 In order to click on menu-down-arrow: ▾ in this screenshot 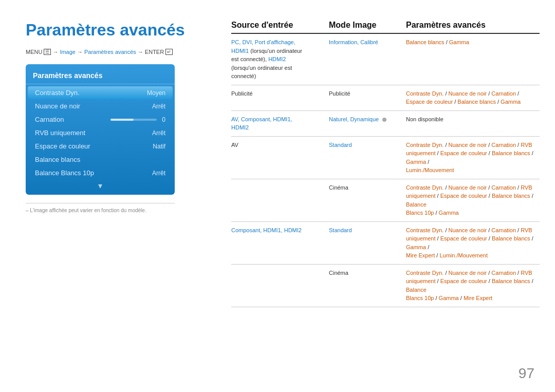, I will do `click(100, 186)`.